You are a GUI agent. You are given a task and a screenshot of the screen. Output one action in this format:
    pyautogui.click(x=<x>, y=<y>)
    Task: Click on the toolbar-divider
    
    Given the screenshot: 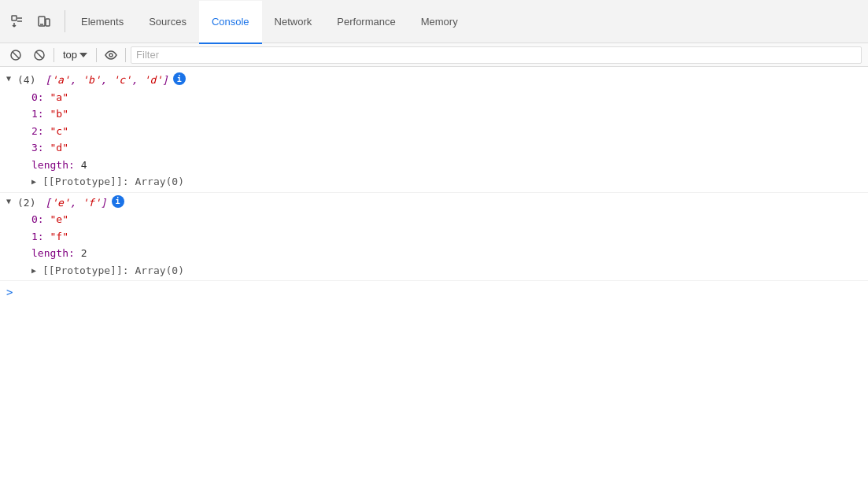 What is the action you would take?
    pyautogui.click(x=54, y=55)
    